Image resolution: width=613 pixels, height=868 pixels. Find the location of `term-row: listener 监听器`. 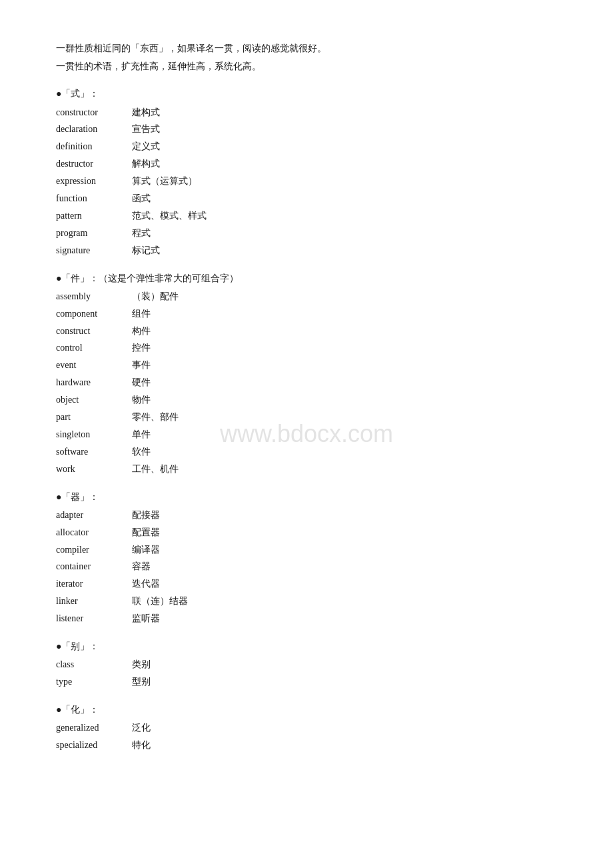

term-row: listener 监听器 is located at coordinates (306, 619).